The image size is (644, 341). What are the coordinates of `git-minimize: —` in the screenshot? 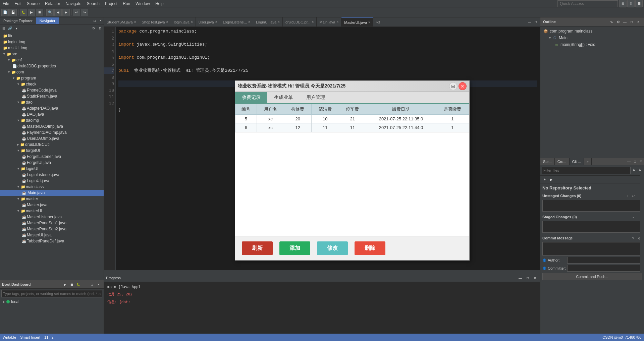 It's located at (629, 161).